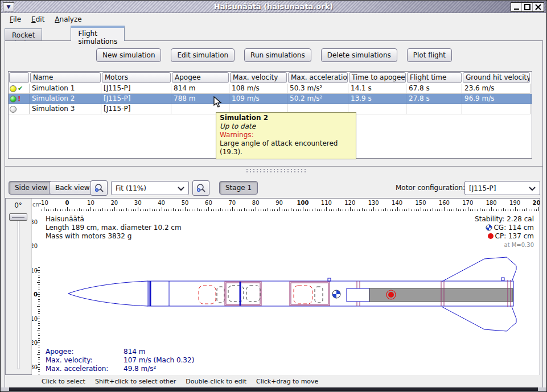 Image resolution: width=547 pixels, height=392 pixels. What do you see at coordinates (359, 55) in the screenshot?
I see `delete-simulations-button: Delete simulations` at bounding box center [359, 55].